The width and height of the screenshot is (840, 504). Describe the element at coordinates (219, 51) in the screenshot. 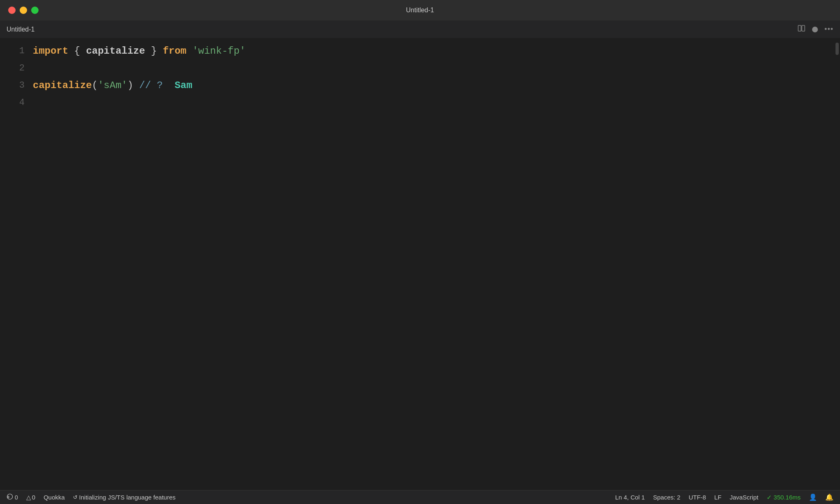

I see `string-wink-fp: 'wink-fp'` at that location.